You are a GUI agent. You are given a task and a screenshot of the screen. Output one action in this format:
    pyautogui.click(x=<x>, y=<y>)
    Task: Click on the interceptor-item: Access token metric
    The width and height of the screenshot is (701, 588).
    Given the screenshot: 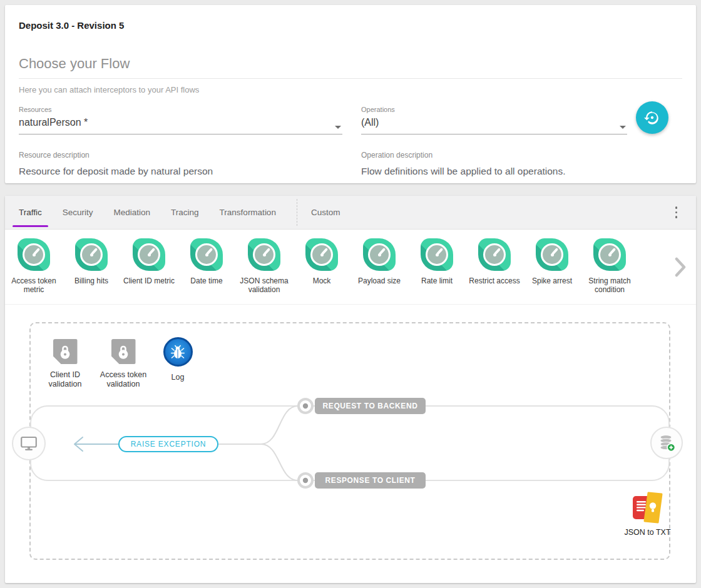 What is the action you would take?
    pyautogui.click(x=34, y=261)
    